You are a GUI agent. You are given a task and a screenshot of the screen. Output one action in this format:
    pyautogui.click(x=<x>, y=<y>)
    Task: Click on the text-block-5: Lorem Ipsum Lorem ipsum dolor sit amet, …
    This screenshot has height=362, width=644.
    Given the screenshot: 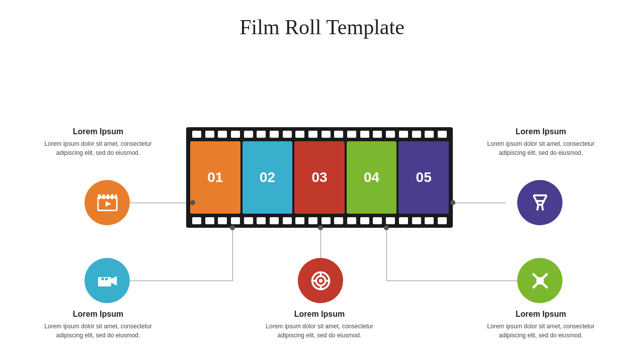 What is the action you would take?
    pyautogui.click(x=541, y=325)
    